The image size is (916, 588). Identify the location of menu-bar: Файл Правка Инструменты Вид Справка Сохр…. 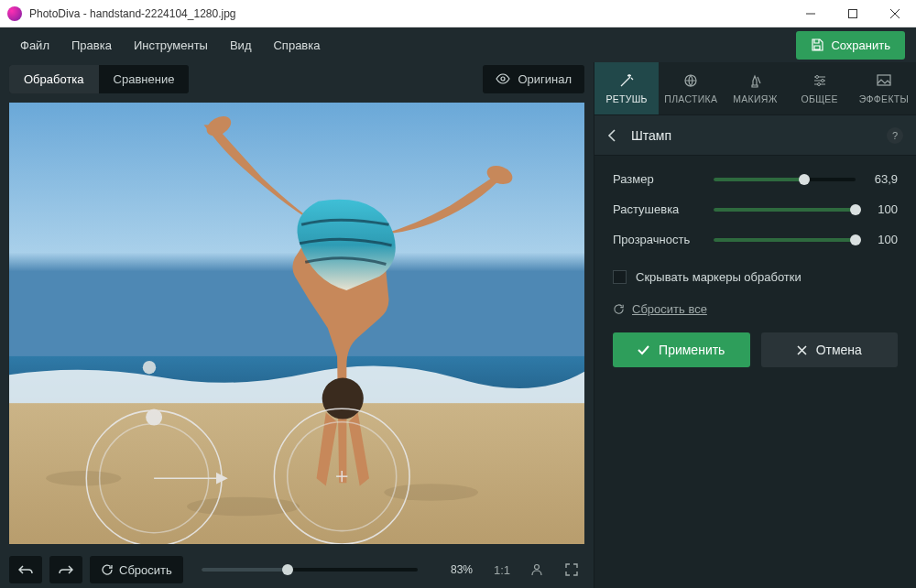
(458, 45).